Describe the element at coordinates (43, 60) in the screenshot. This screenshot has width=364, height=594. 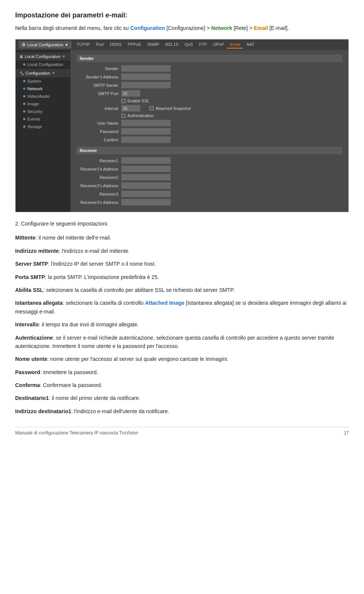
I see `sidebar-section-local: 🖥 Local Configuration ▼ Local Configurat…` at that location.